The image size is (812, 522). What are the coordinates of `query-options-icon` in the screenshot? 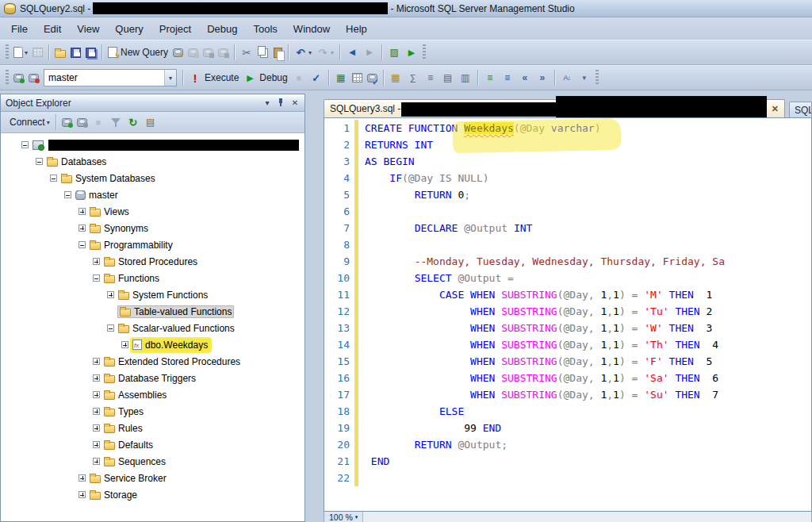 It's located at (357, 78).